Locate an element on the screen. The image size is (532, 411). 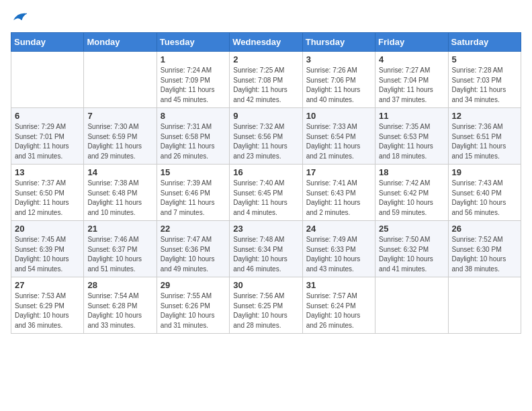
day-number: 25 is located at coordinates (411, 228).